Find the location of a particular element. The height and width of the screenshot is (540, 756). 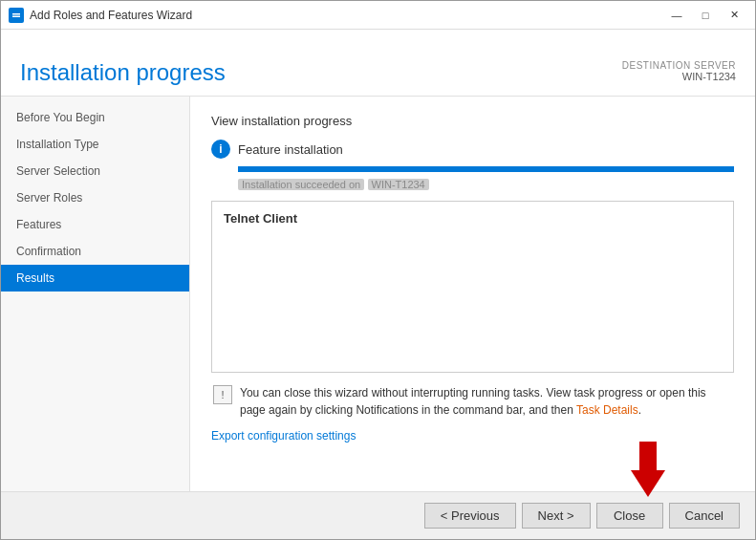

window-title: Add Roles and Features Wizard is located at coordinates (346, 15).